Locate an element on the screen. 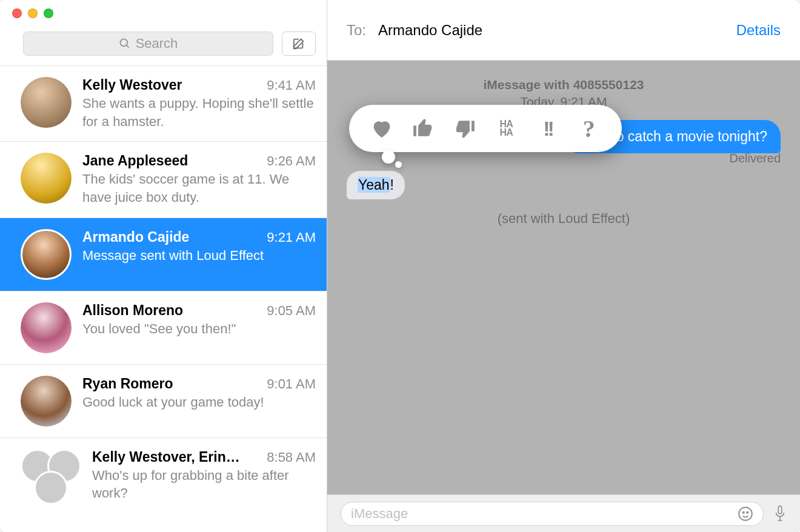  message-placeholder: iMessage is located at coordinates (379, 514).